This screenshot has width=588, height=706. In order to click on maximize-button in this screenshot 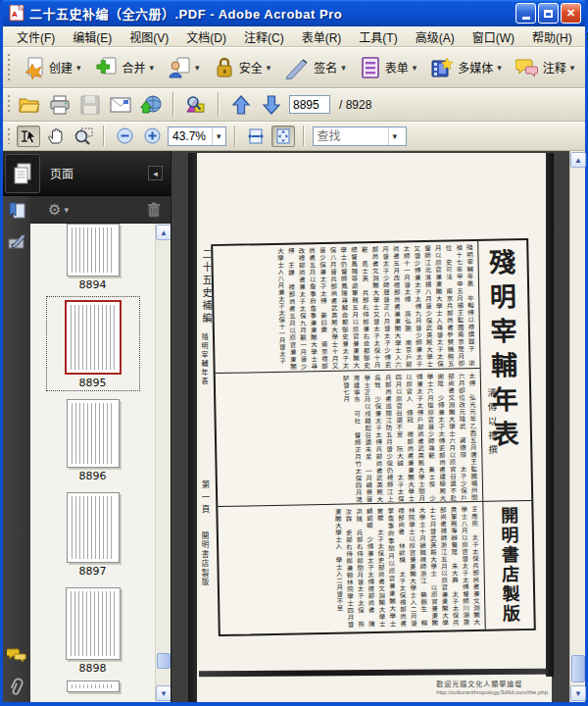, I will do `click(549, 14)`.